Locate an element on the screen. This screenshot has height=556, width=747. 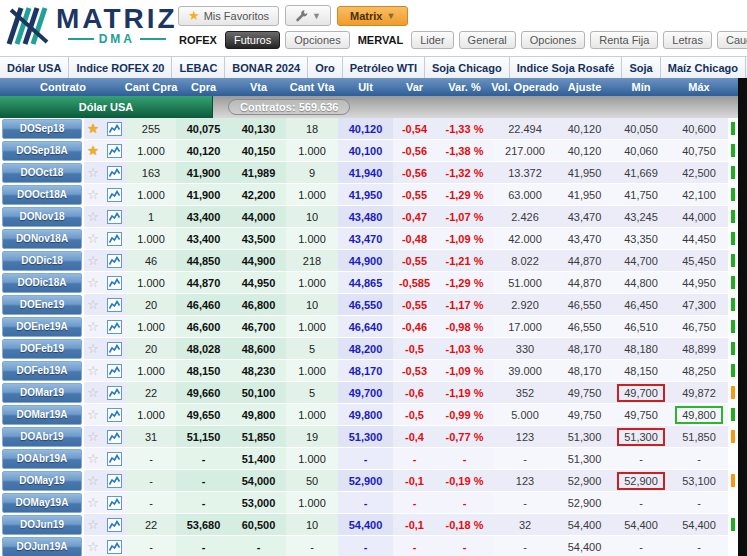
merval-renta-fija-button: Renta Fija is located at coordinates (624, 40).